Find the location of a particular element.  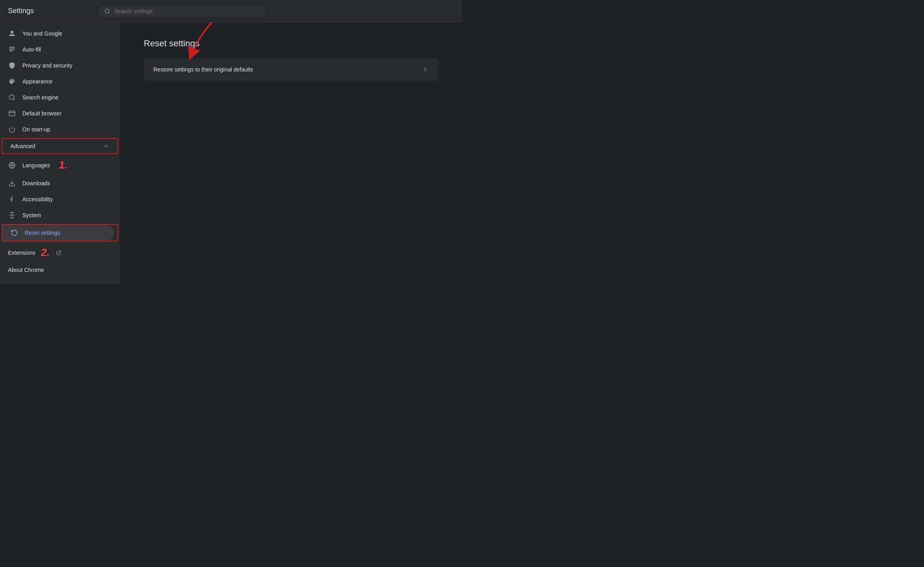

annotation-2: 2. is located at coordinates (45, 252).